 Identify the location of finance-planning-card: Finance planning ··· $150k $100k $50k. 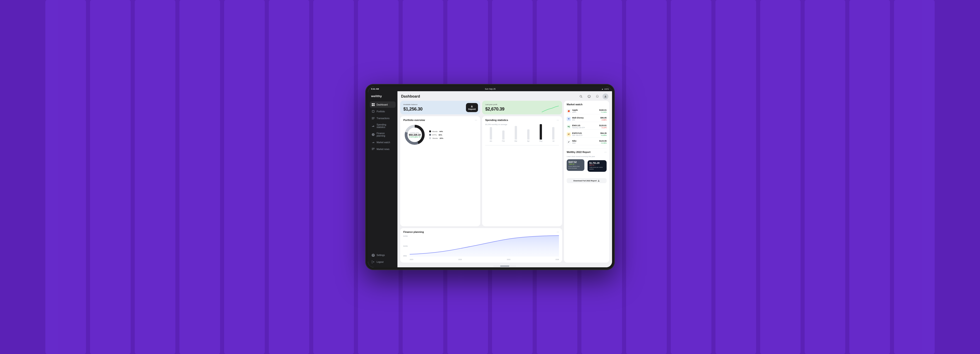
(481, 245).